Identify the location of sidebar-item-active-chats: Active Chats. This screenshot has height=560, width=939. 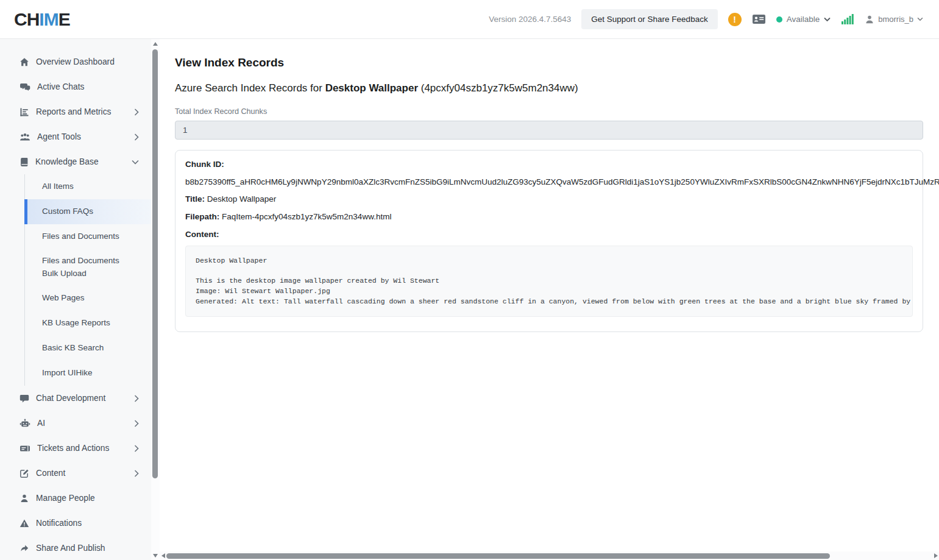
(76, 87).